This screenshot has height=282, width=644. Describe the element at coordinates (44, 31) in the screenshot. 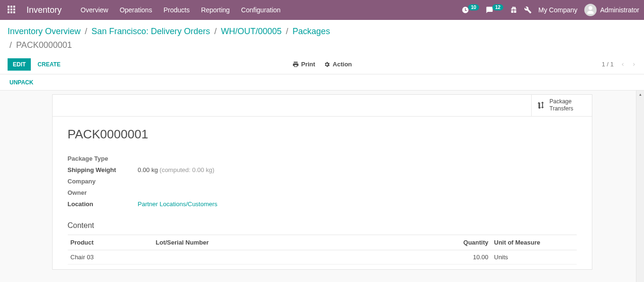

I see `breadcrumb-inventory-overview: Inventory Overview` at that location.